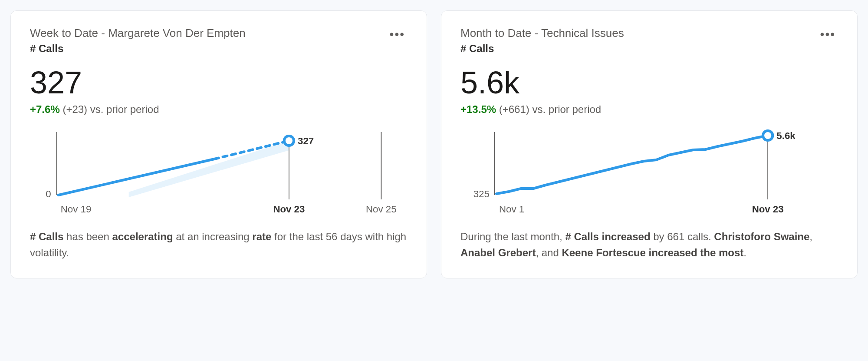 Image resolution: width=868 pixels, height=361 pixels. I want to click on title-block: Month to Date - Technical Issues # Calls, so click(639, 41).